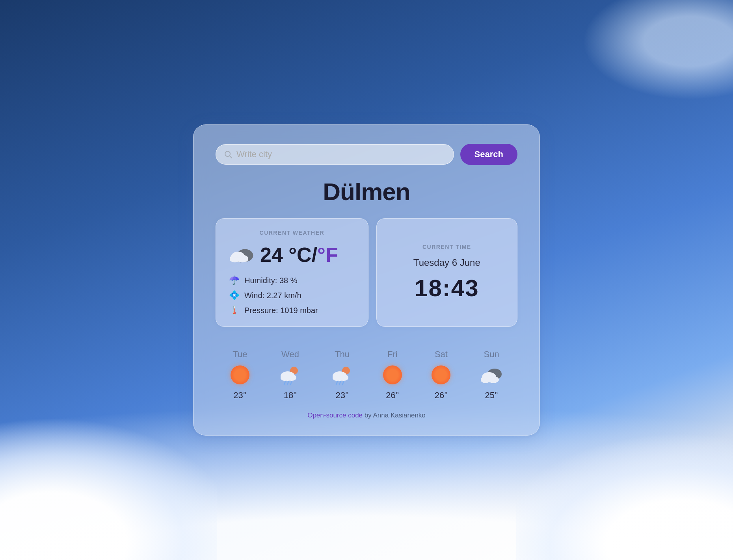  Describe the element at coordinates (240, 375) in the screenshot. I see `forecast-icon-tue` at that location.